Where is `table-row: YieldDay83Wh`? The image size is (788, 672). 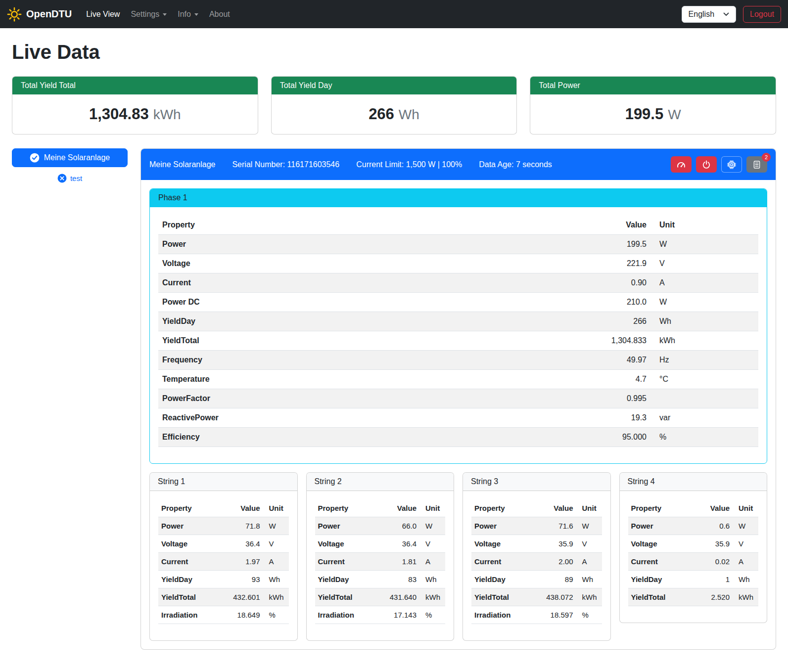 table-row: YieldDay83Wh is located at coordinates (380, 580).